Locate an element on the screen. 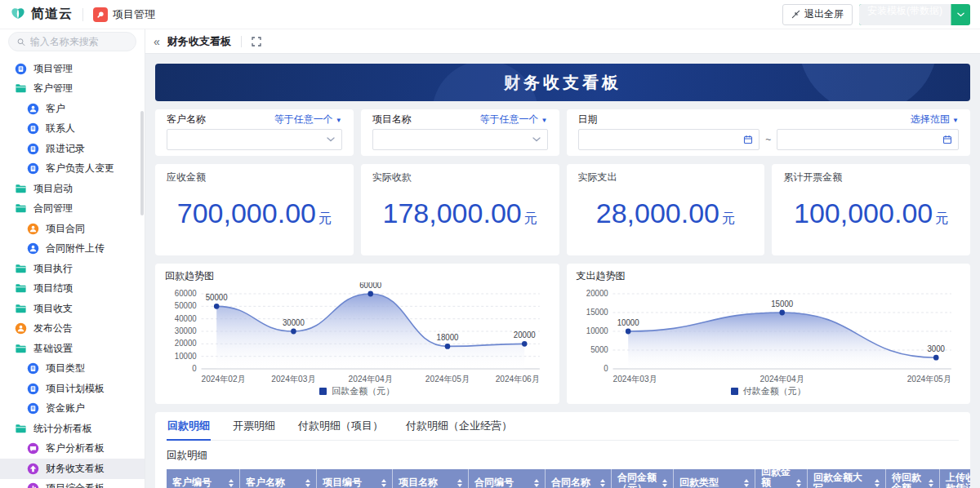  column-label: 合同名称 is located at coordinates (571, 483).